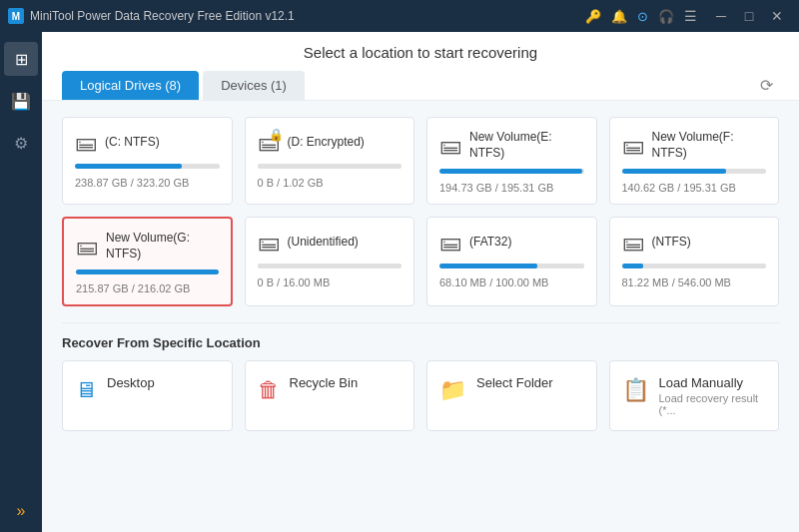 This screenshot has height=532, width=799. I want to click on sidebar-item-drive: 💾, so click(21, 101).